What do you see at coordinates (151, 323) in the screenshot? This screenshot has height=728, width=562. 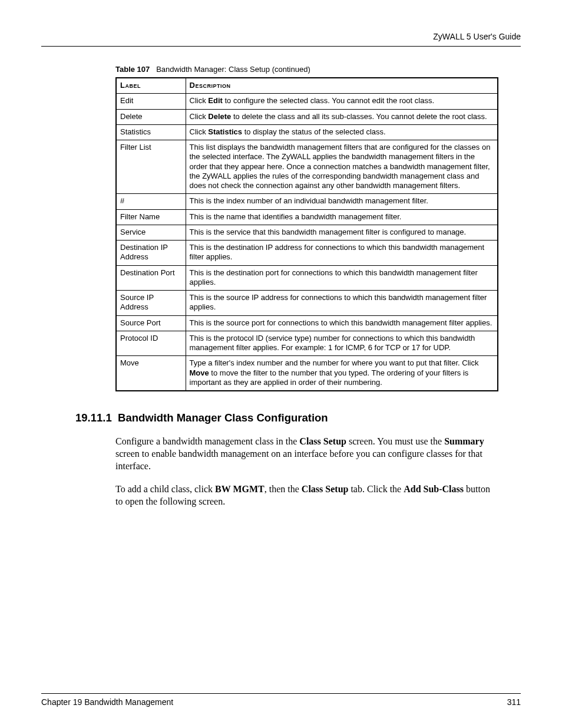 I see `cell-label: Source Port` at bounding box center [151, 323].